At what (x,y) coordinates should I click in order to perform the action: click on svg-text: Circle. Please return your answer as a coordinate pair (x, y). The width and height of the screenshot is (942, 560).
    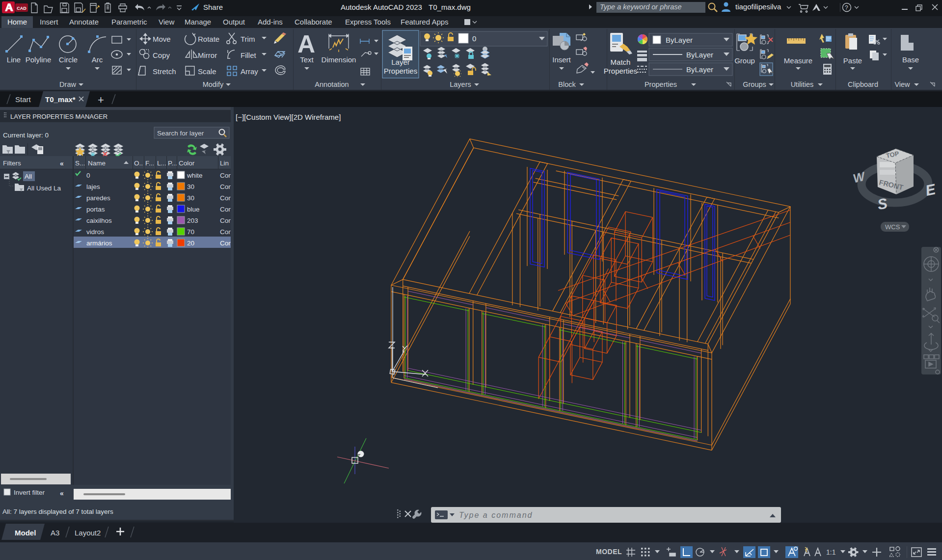
    Looking at the image, I should click on (68, 60).